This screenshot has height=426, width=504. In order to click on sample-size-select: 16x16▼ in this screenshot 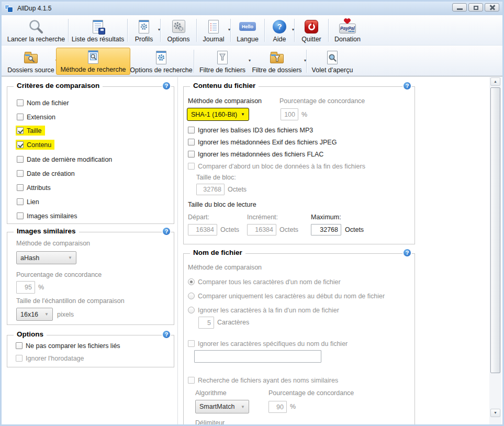, I will do `click(35, 314)`.